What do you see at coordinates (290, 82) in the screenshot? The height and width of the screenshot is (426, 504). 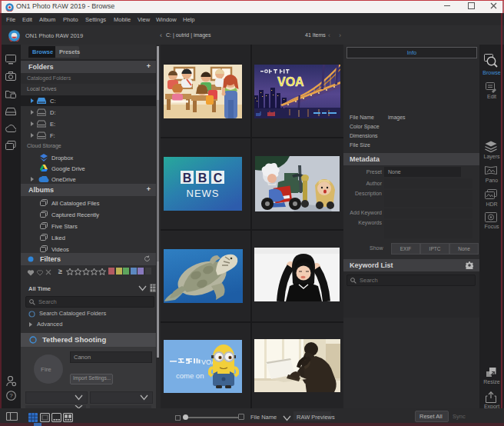 I see `svg-text: VOA` at bounding box center [290, 82].